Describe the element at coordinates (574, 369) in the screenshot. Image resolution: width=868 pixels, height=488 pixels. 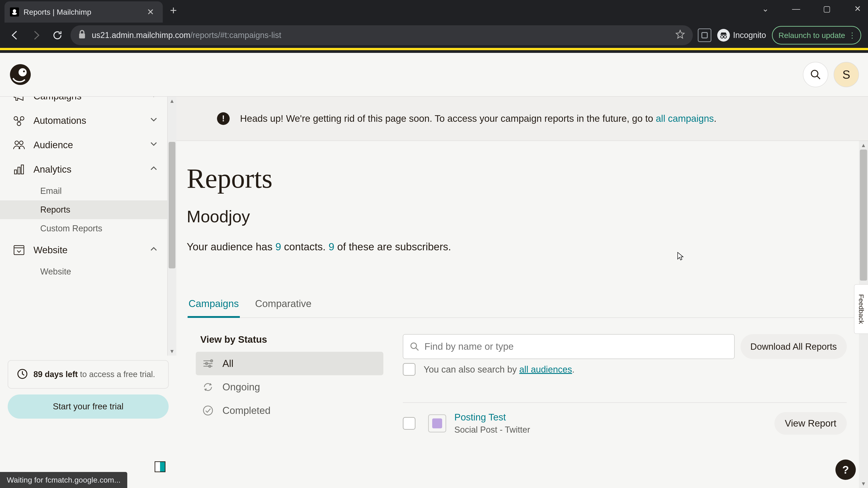
I see `aux-text-suffix: .` at that location.